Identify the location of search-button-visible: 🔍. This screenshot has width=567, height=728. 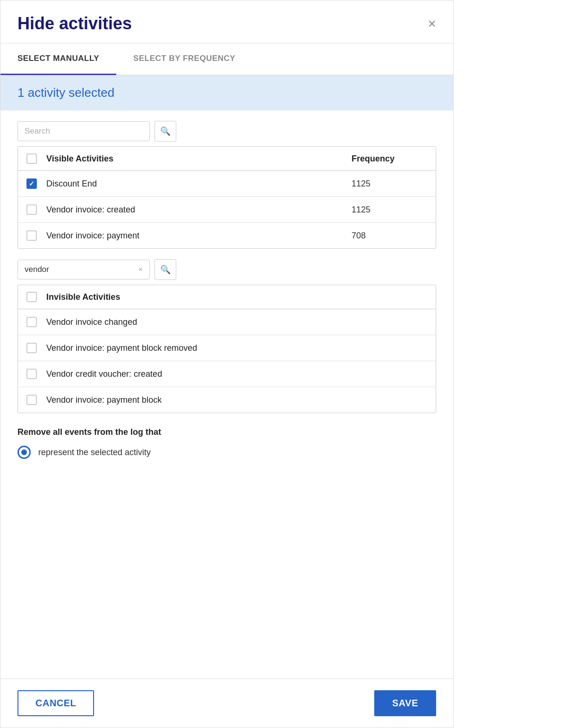
(165, 131).